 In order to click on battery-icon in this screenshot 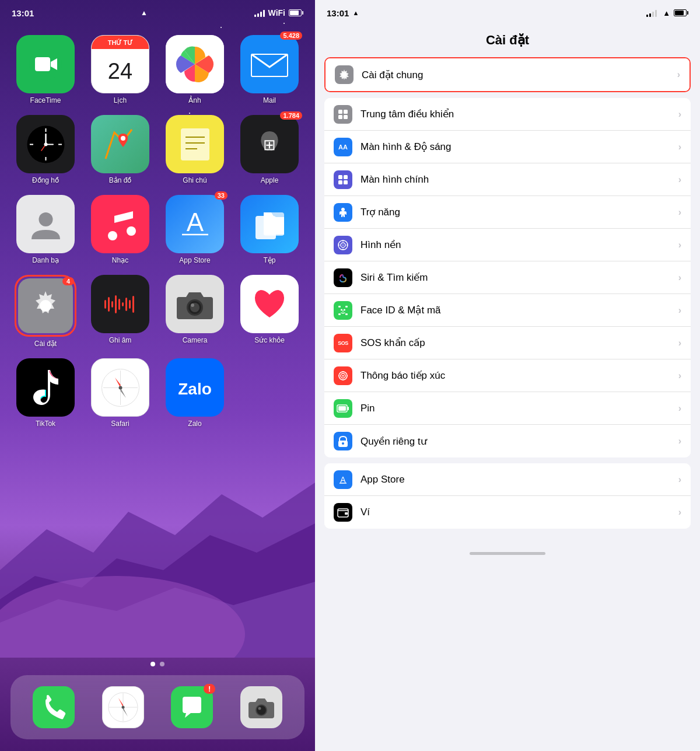, I will do `click(296, 13)`.